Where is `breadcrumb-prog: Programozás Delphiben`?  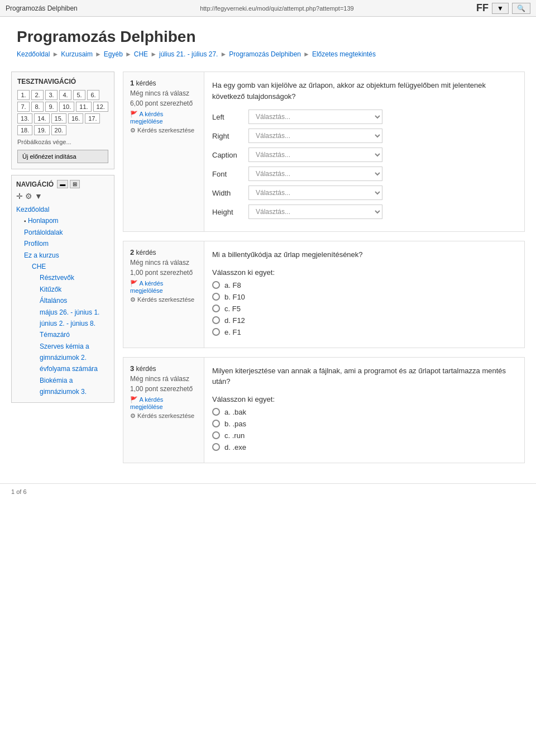 breadcrumb-prog: Programozás Delphiben is located at coordinates (265, 54).